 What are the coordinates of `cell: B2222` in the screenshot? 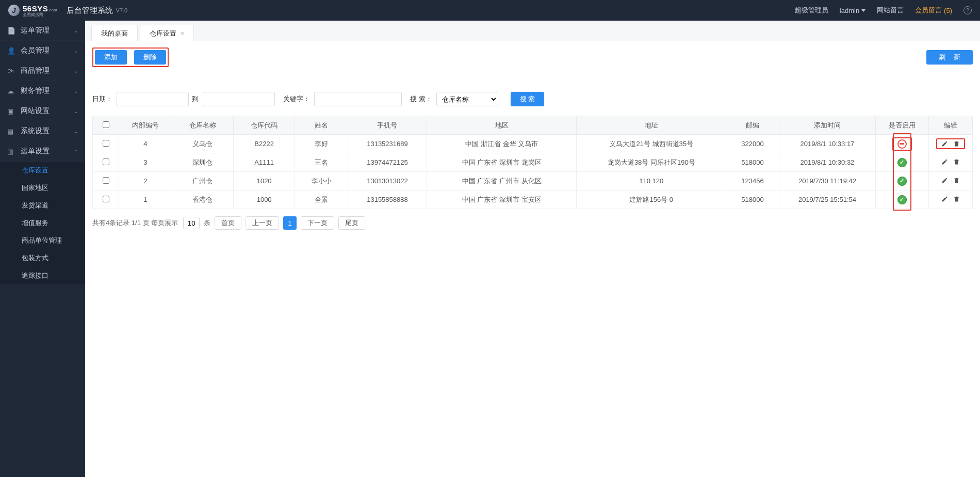 It's located at (264, 144).